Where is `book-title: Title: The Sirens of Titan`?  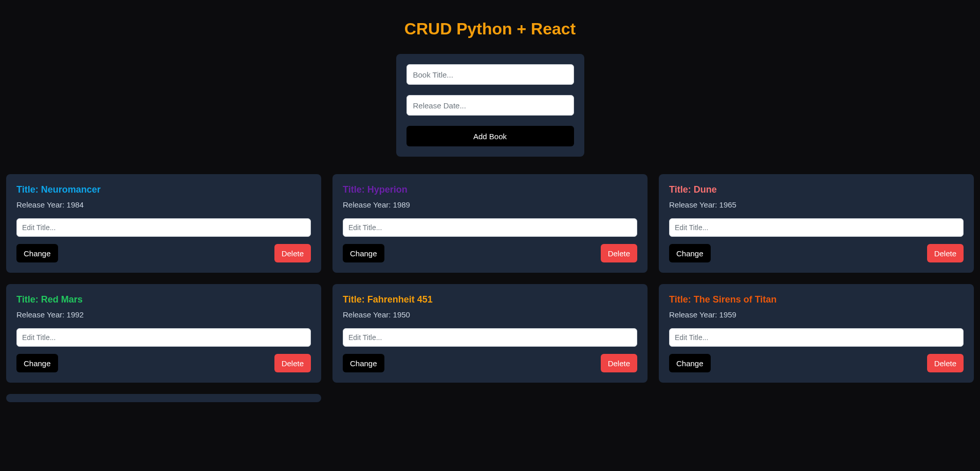 book-title: Title: The Sirens of Titan is located at coordinates (816, 300).